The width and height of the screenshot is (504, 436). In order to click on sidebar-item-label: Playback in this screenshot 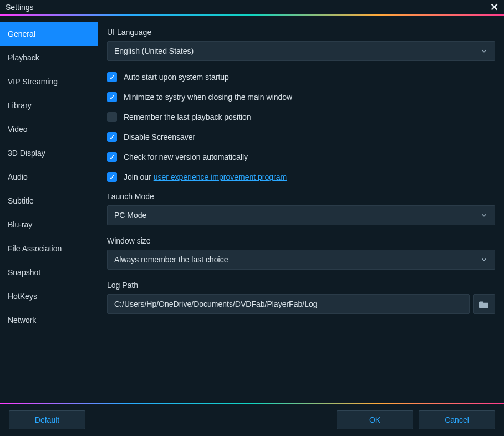, I will do `click(23, 58)`.